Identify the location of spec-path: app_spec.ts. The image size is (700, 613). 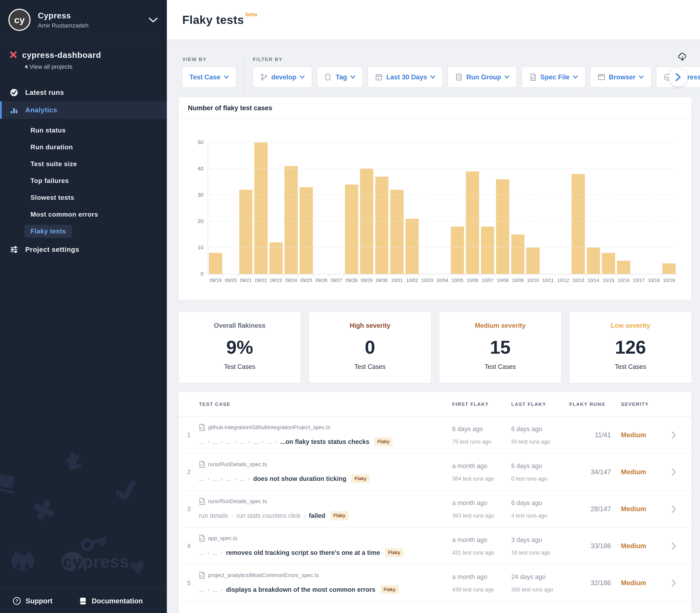
(223, 538).